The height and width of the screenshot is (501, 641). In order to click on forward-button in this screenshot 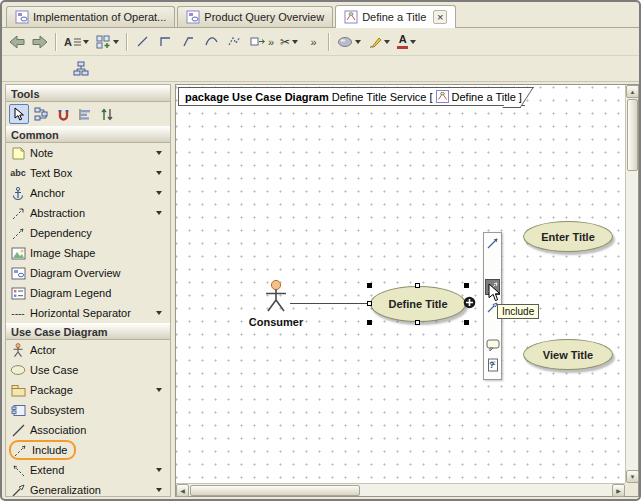, I will do `click(40, 42)`.